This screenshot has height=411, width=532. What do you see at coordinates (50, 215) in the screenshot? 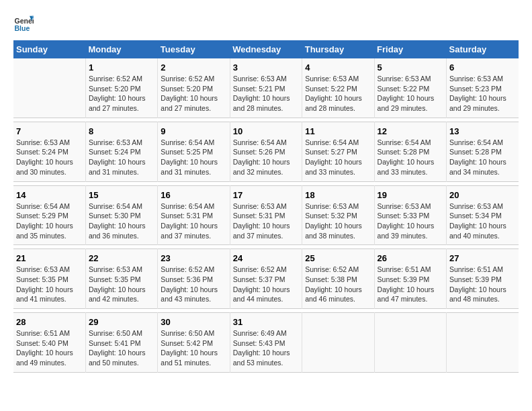
I see `day-cell: 14Sunrise: 6:54 AMSunset: 5:29 PMDayligh…` at bounding box center [50, 215].